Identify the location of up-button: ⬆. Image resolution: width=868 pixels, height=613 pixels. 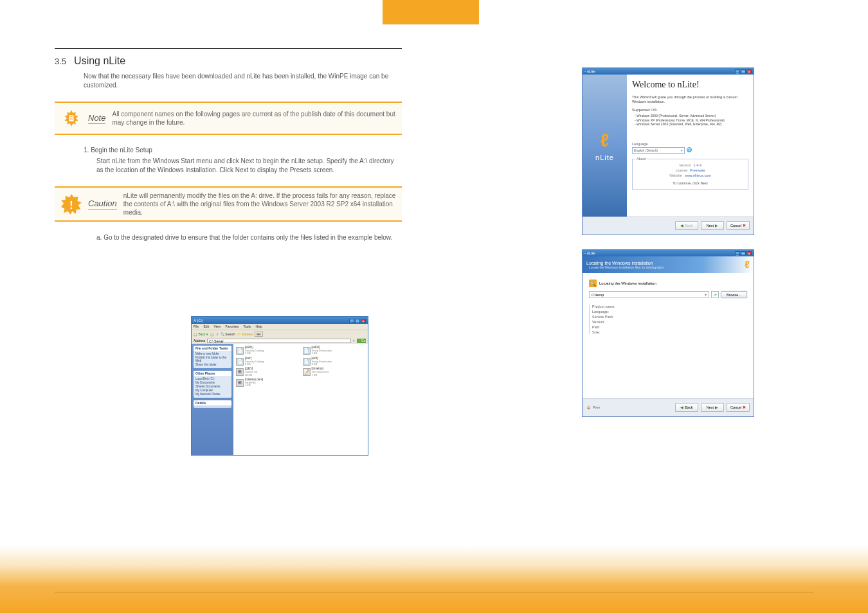
(217, 334).